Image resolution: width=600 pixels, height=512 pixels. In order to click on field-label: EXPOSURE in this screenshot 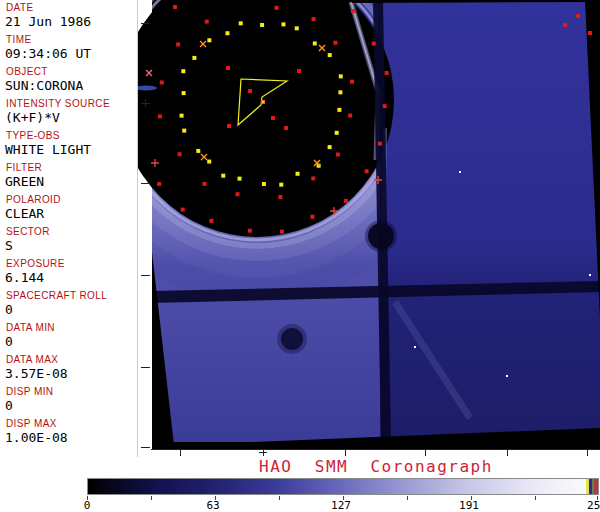, I will do `click(36, 264)`.